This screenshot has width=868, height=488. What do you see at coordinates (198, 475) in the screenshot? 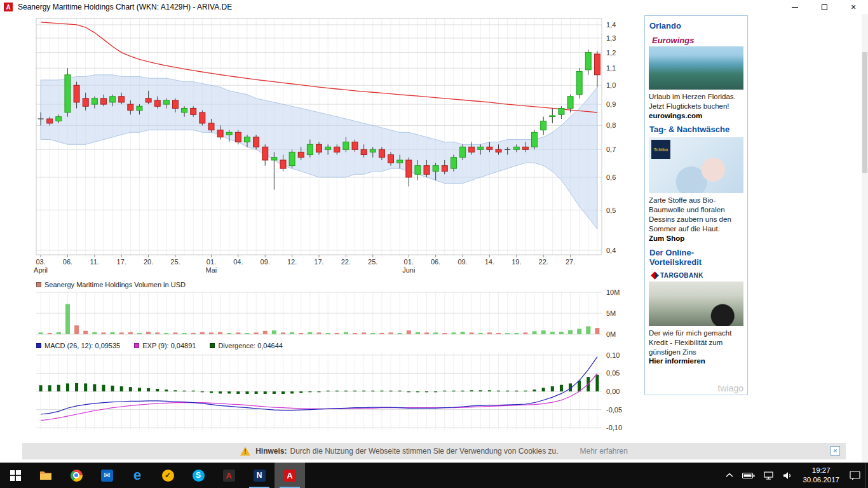
I see `taskbar-icon-skype` at bounding box center [198, 475].